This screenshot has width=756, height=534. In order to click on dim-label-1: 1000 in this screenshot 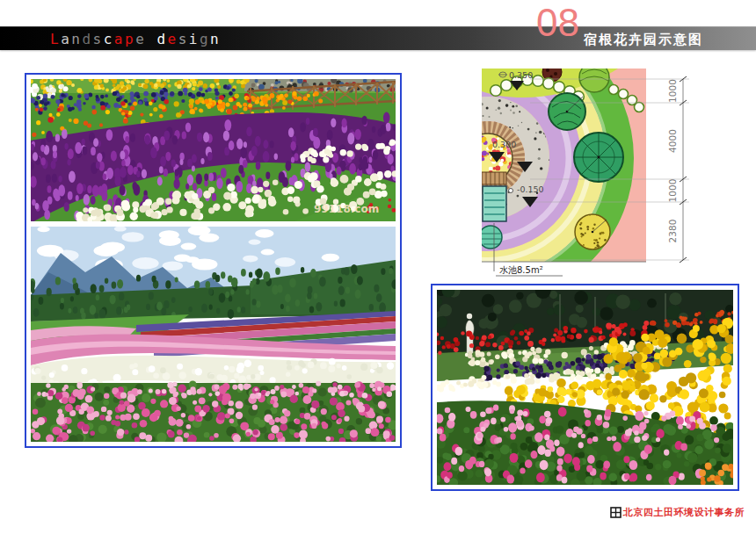, I will do `click(672, 91)`.